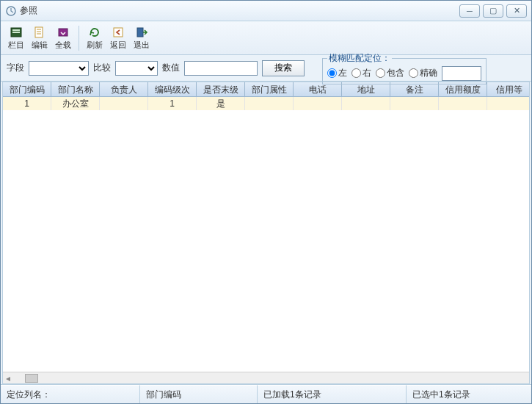  What do you see at coordinates (470, 11) in the screenshot?
I see `minimize-button: ─` at bounding box center [470, 11].